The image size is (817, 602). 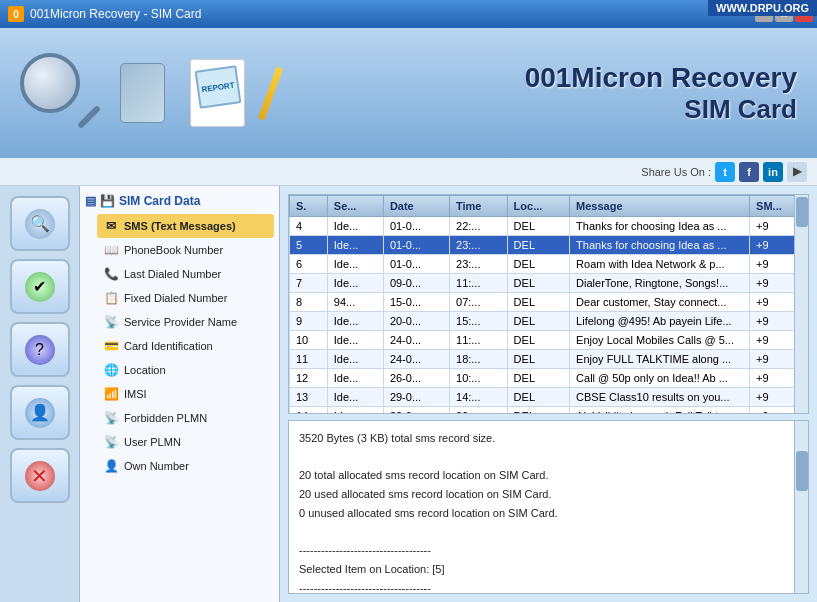 What do you see at coordinates (479, 398) in the screenshot?
I see `table-cell: 14:...` at bounding box center [479, 398].